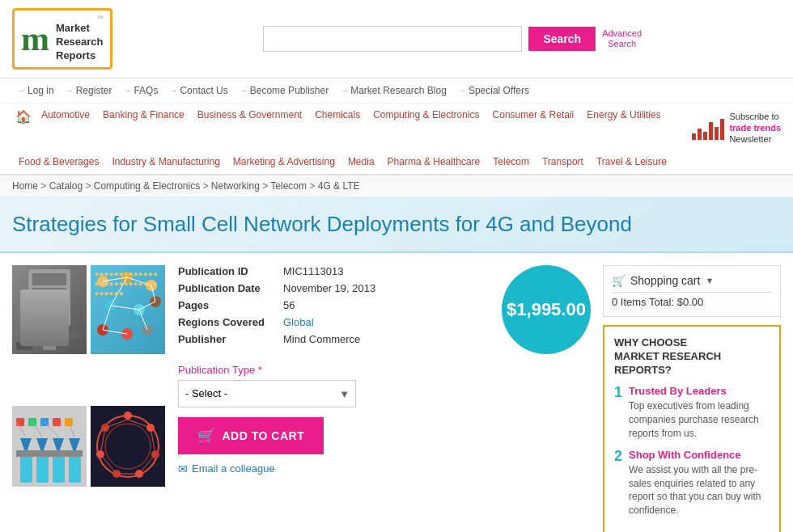 The image size is (793, 532). What do you see at coordinates (231, 340) in the screenshot?
I see `publisher-label: Publisher` at bounding box center [231, 340].